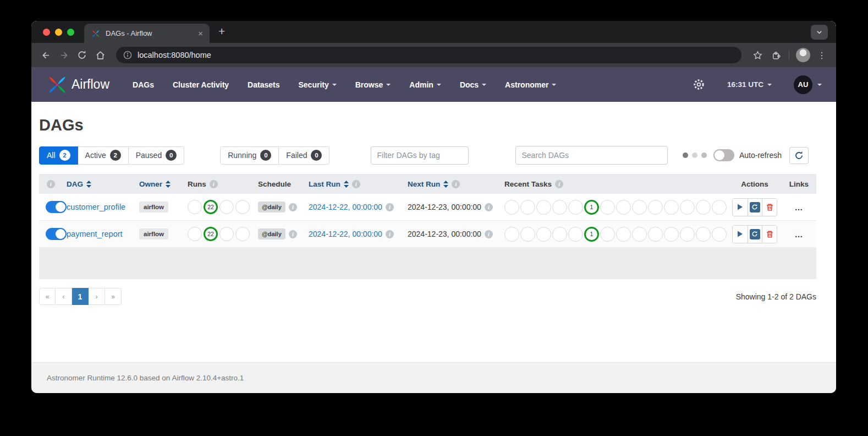  What do you see at coordinates (749, 85) in the screenshot?
I see `timezone-selector: 16:31 UTC` at bounding box center [749, 85].